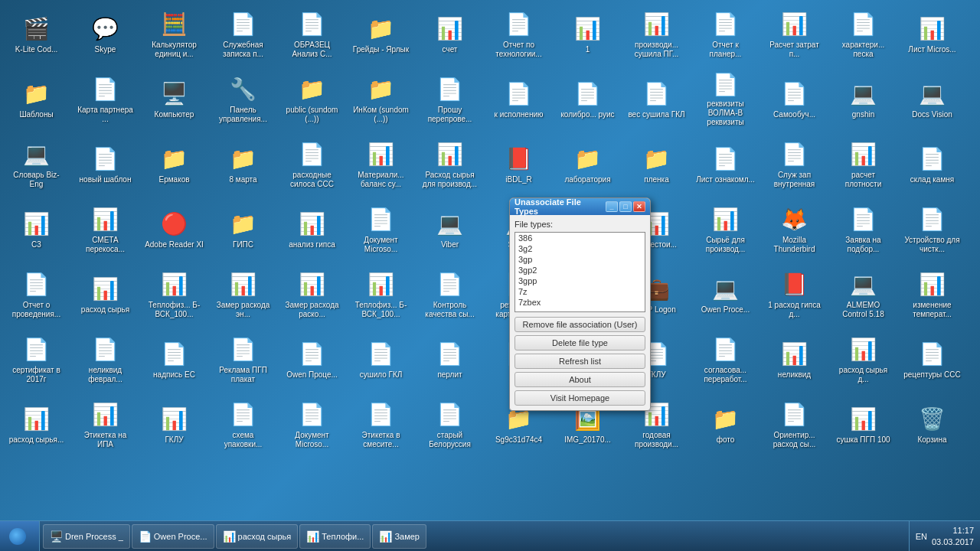 This screenshot has height=551, width=980. I want to click on desktop-icon-reklama: 📄Реклама ПГП плакат, so click(243, 360).